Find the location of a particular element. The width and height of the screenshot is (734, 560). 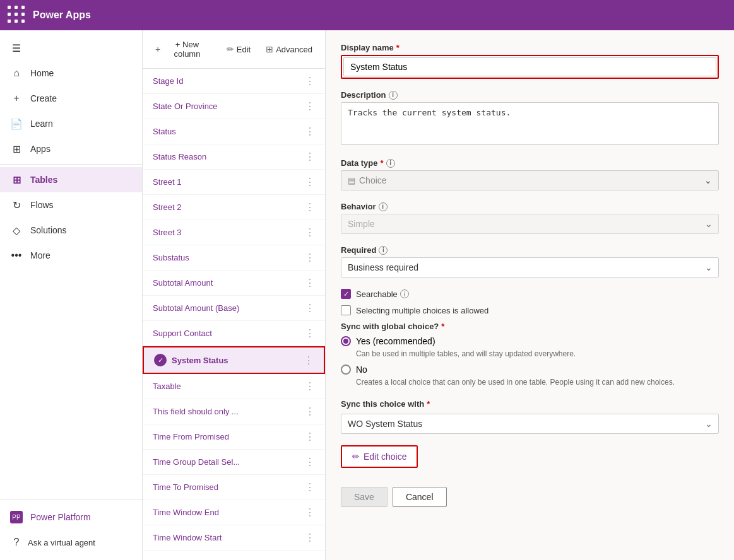

behavior-info-icon: i is located at coordinates (383, 207).